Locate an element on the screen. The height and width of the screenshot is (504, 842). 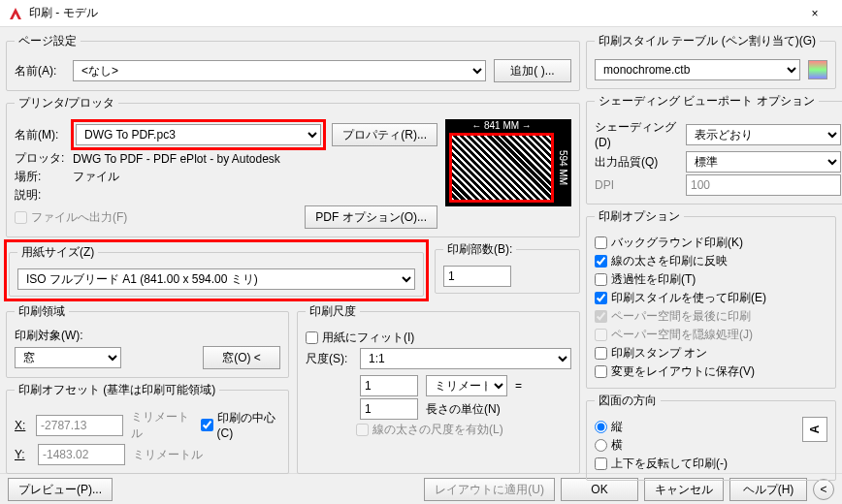
plot-target-label: 印刷対象(W): is located at coordinates (147, 335).